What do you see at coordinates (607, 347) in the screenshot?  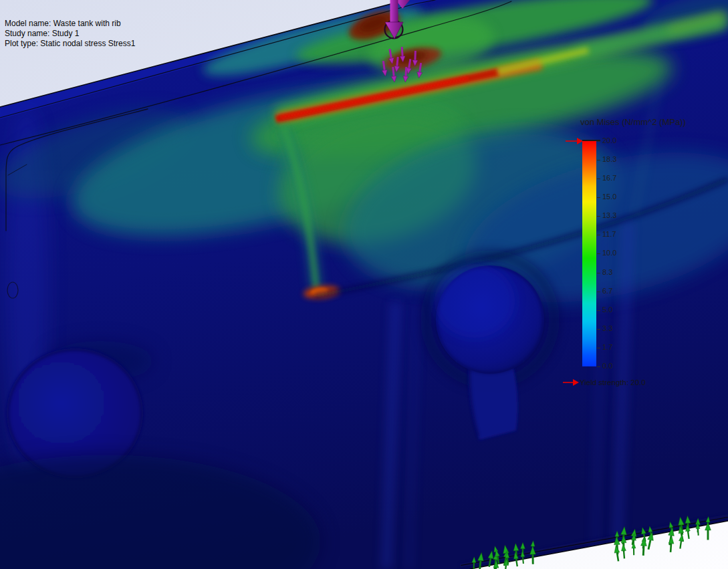 I see `legend-tick-label: 1.7` at bounding box center [607, 347].